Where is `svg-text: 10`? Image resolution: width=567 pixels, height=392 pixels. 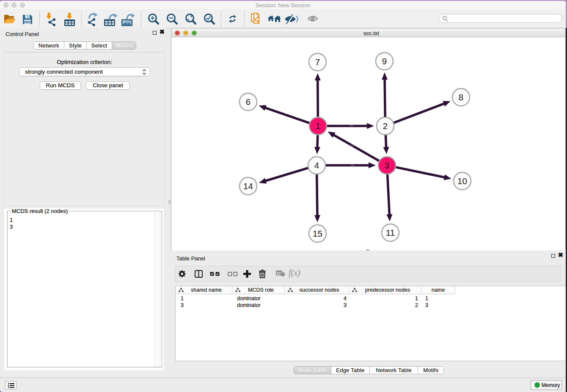 svg-text: 10 is located at coordinates (462, 181).